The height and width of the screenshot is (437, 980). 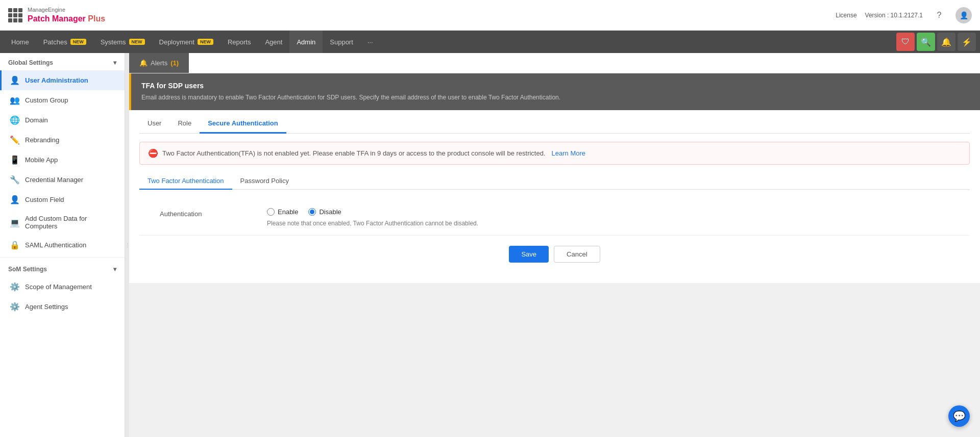 What do you see at coordinates (62, 257) in the screenshot?
I see `sidebar-divider` at bounding box center [62, 257].